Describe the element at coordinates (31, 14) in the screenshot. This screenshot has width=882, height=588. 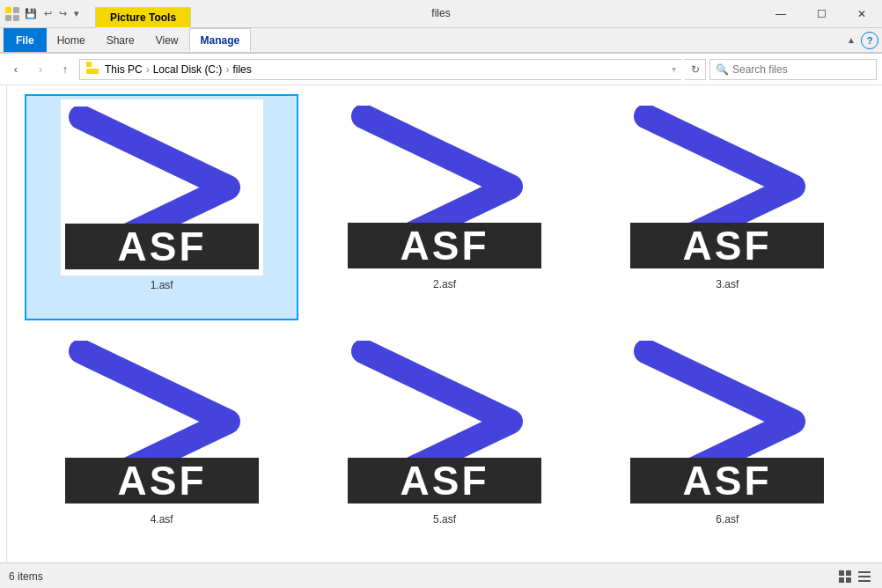
I see `save-quick-btn: 💾` at that location.